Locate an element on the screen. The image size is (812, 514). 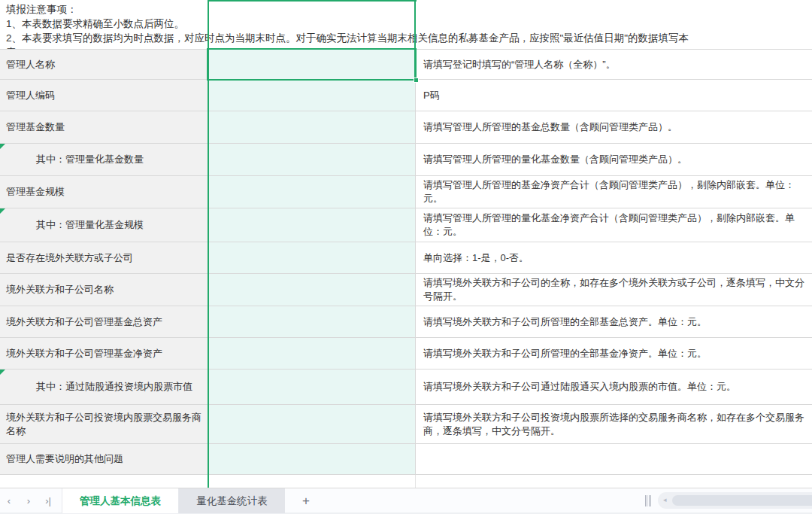
row-label: 境外关联方和子公司名称 is located at coordinates (104, 290).